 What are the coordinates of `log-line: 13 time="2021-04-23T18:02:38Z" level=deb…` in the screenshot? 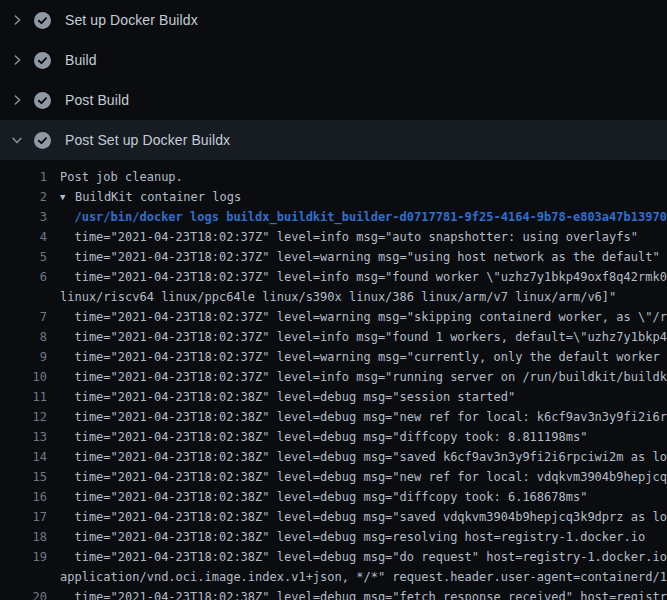 It's located at (334, 437).